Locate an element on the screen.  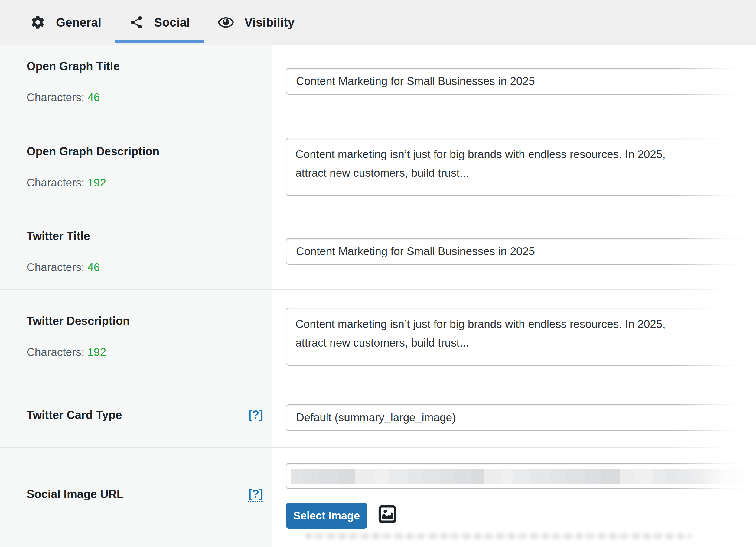
og-title-character-count: Characters:46 is located at coordinates (149, 98).